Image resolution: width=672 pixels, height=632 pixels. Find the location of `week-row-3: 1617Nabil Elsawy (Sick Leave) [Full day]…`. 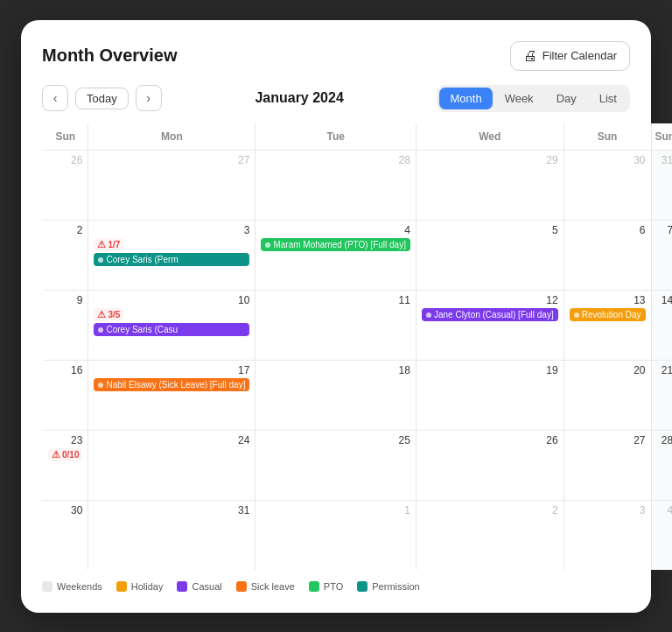

week-row-3: 1617Nabil Elsawy (Sick Leave) [Full day]… is located at coordinates (358, 395).